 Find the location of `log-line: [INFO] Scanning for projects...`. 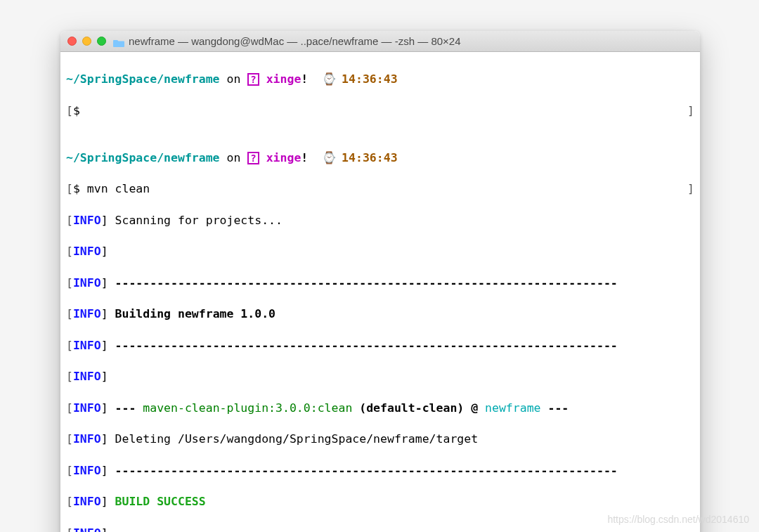

log-line: [INFO] Scanning for projects... is located at coordinates (380, 221).